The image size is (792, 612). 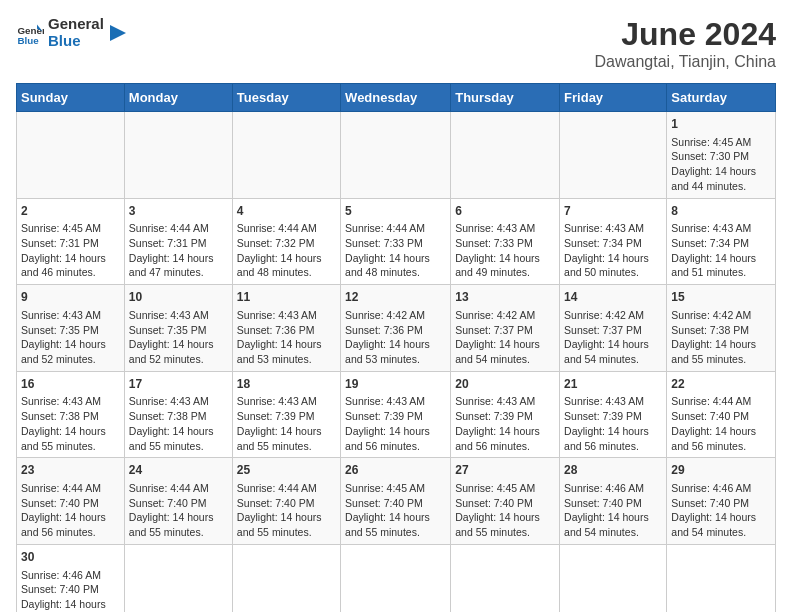 I want to click on day-number: 28, so click(x=613, y=470).